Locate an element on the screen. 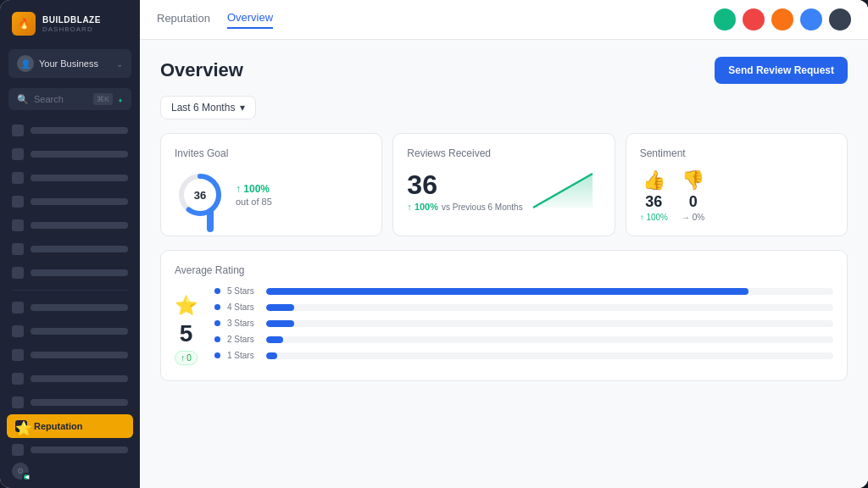 Image resolution: width=868 pixels, height=488 pixels. sidebar-item-image is located at coordinates (70, 402).